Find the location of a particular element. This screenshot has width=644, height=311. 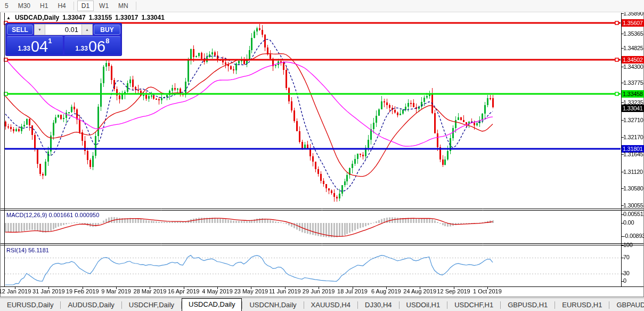

date-axis-label: 11 Jun 2019 is located at coordinates (285, 291).